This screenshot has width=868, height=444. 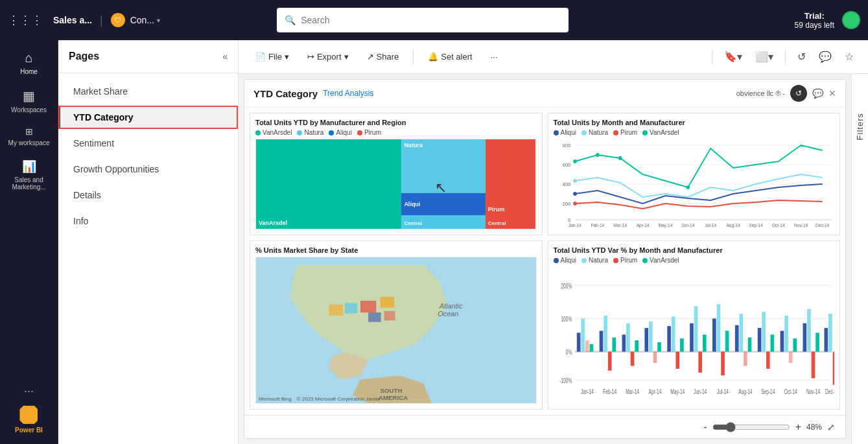 I want to click on map-svg: Atlantic Ocean SOUTH AMERICA, so click(x=396, y=331).